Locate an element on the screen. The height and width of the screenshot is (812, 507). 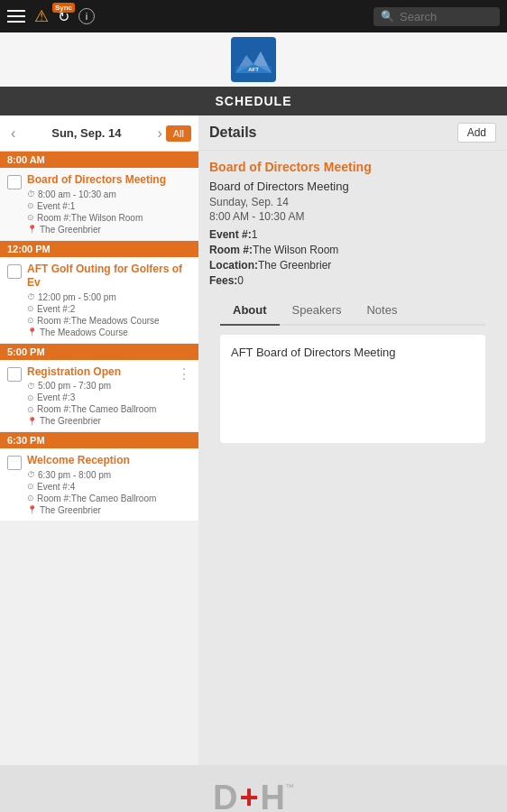
event-loc-4: 📍 The Greenbrier is located at coordinates (109, 511).